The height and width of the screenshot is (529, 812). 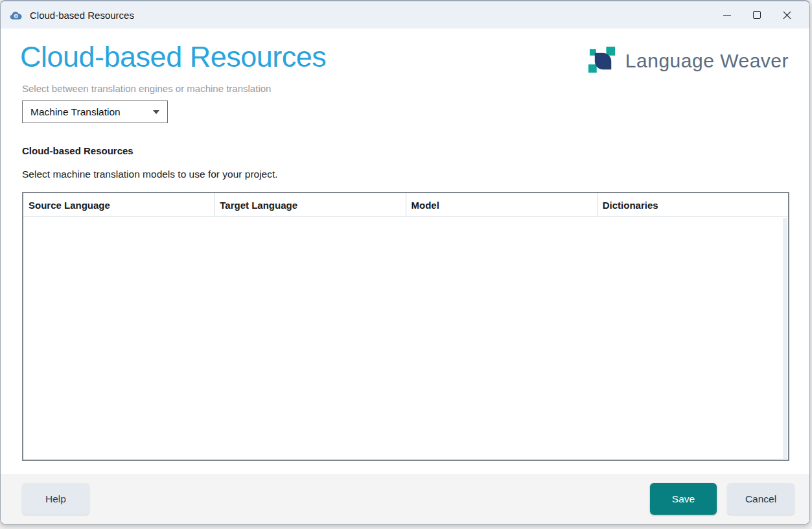 What do you see at coordinates (693, 205) in the screenshot?
I see `column-header-dictionaries: Dictionaries` at bounding box center [693, 205].